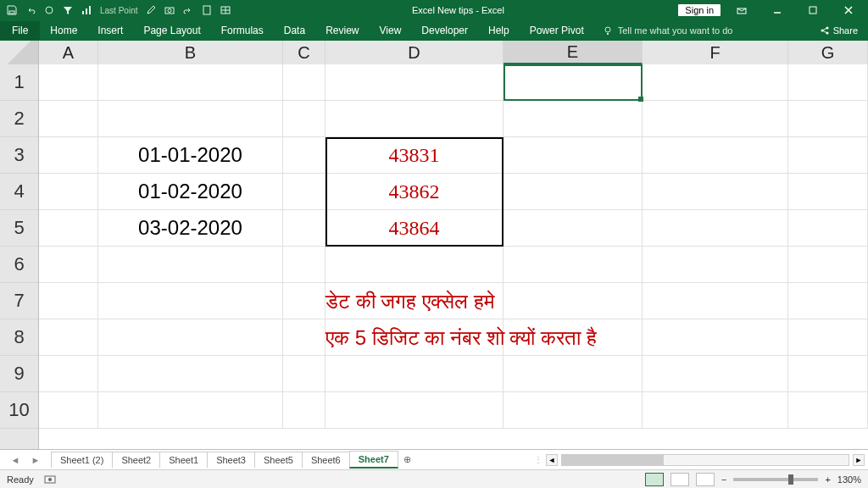 The image size is (868, 488). Describe the element at coordinates (19, 302) in the screenshot. I see `row-header-7: 7` at that location.